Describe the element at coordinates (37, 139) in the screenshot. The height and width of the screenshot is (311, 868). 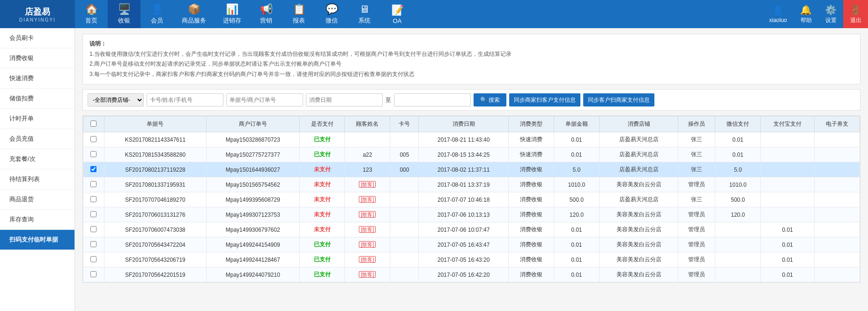
I see `sidebar-item-会员充值: 会员充值` at that location.